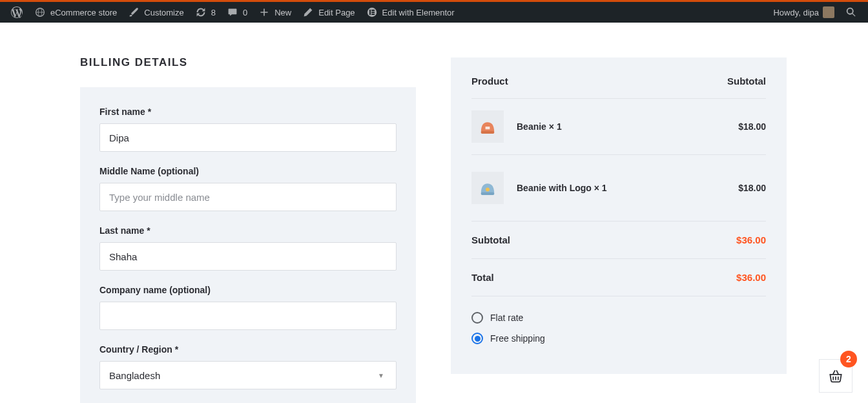 The height and width of the screenshot is (403, 868). What do you see at coordinates (232, 12) in the screenshot?
I see `admin-bar-left: eCommerce store Customize 8 0 New` at bounding box center [232, 12].